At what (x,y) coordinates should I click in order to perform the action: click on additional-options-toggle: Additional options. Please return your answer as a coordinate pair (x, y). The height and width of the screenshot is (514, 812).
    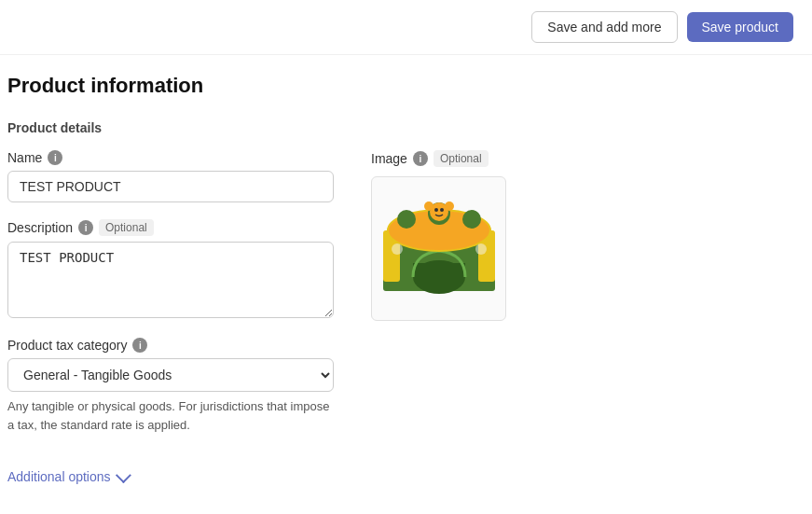
    Looking at the image, I should click on (401, 477).